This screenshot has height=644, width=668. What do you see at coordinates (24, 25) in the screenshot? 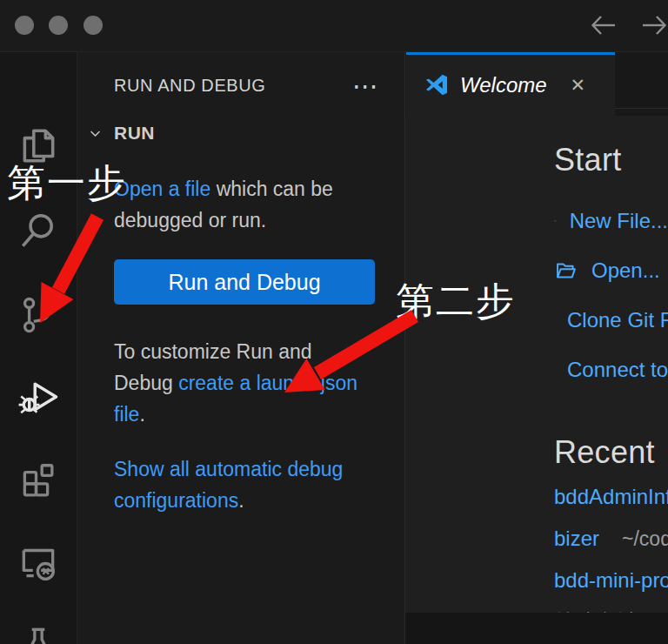
I see `traffic-light-close-icon` at bounding box center [24, 25].